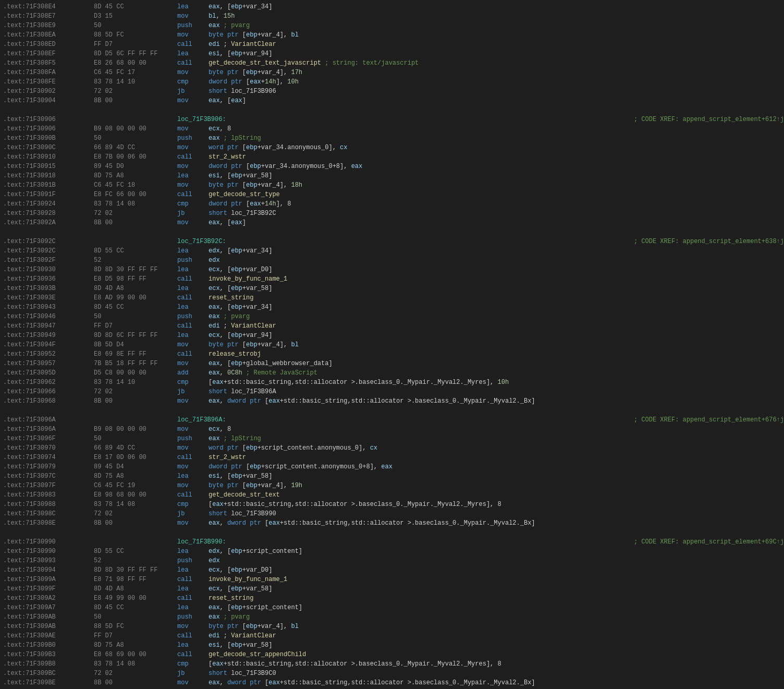 The image size is (784, 689). What do you see at coordinates (392, 82) in the screenshot?
I see `table-row: .text:71F308FE83 78 14 10cmpdword ptr [e…` at bounding box center [392, 82].